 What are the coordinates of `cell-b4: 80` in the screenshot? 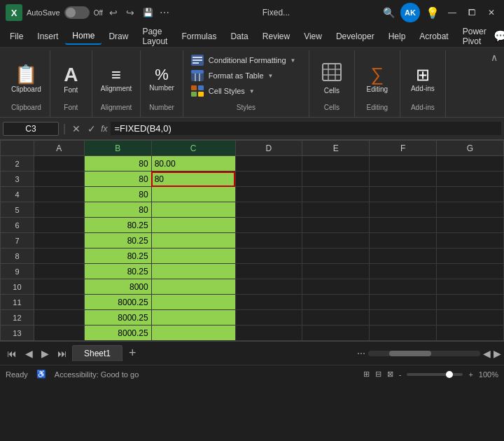 It's located at (118, 195).